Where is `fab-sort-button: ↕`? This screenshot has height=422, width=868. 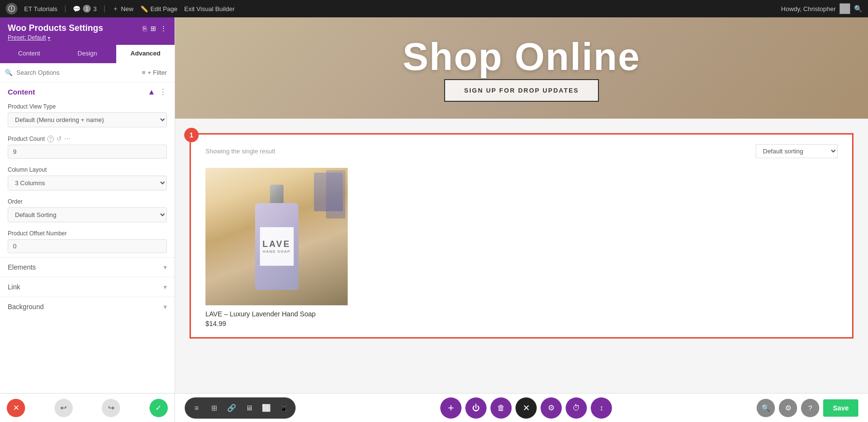
fab-sort-button: ↕ is located at coordinates (601, 408).